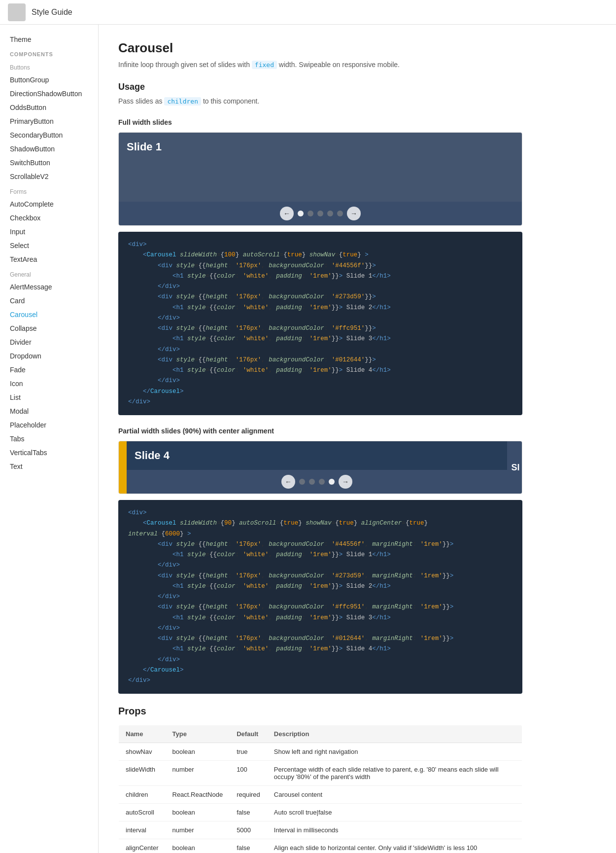  I want to click on page-desc-suffix: width. Swipeable on responsive mobile., so click(338, 65).